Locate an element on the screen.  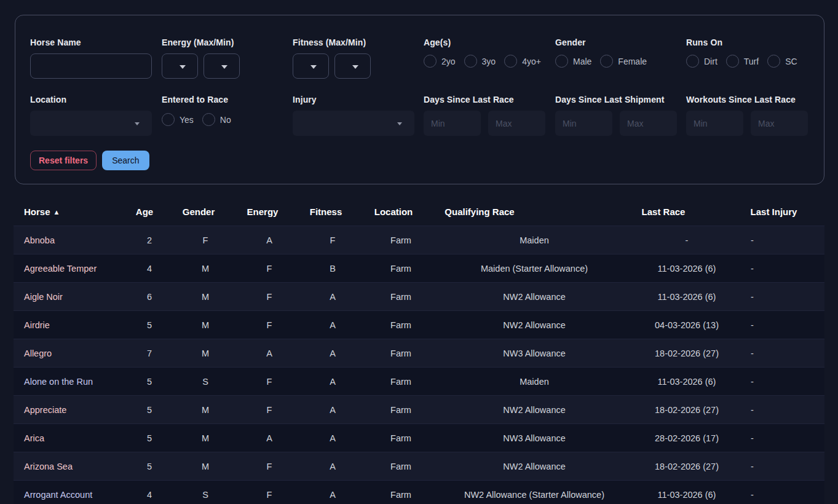
reset-filters-button: Reset filters is located at coordinates (63, 160).